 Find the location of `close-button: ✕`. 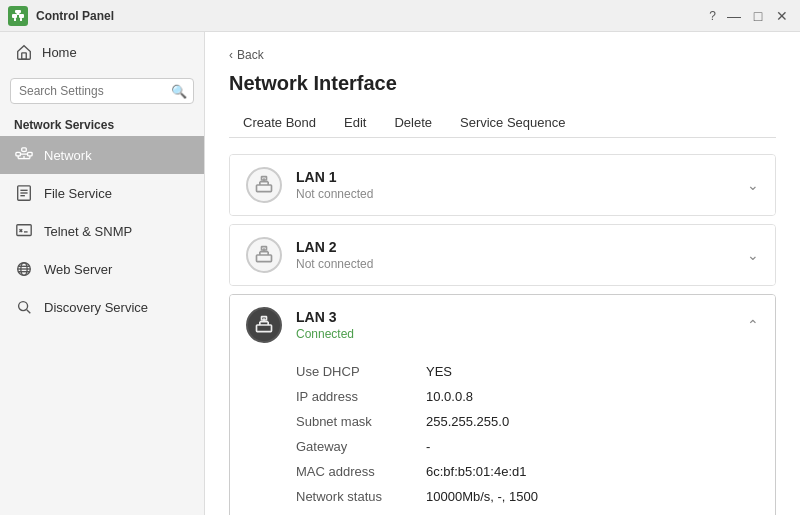

close-button: ✕ is located at coordinates (782, 16).